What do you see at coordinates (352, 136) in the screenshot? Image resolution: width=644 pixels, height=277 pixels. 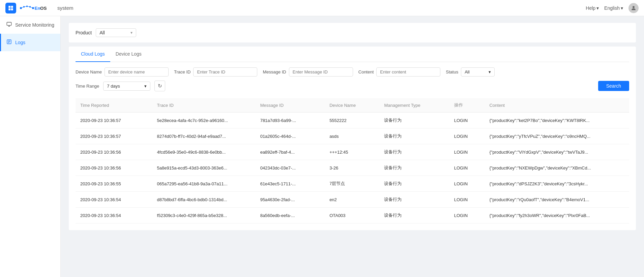 I see `cell-device-name: asds` at bounding box center [352, 136].